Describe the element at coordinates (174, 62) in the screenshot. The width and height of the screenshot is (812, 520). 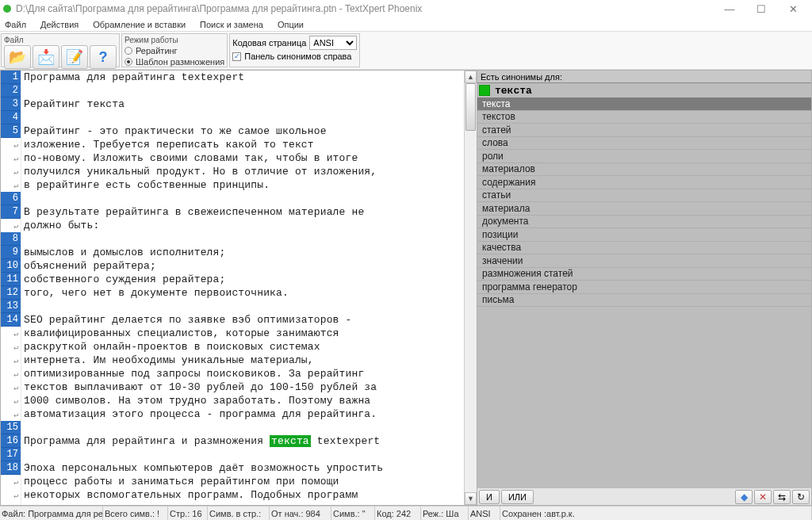
I see `mode-mult-radio: Шаблон размножения` at that location.